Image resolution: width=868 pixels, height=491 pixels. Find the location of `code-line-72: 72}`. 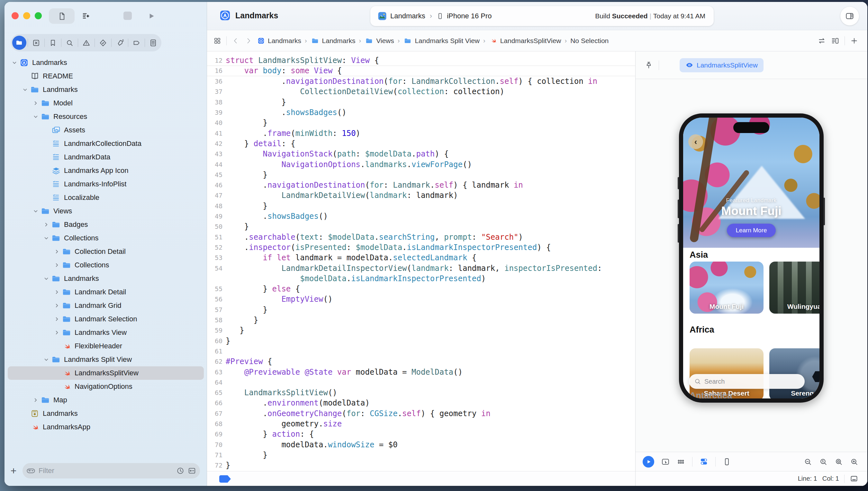

code-line-72: 72} is located at coordinates (421, 465).